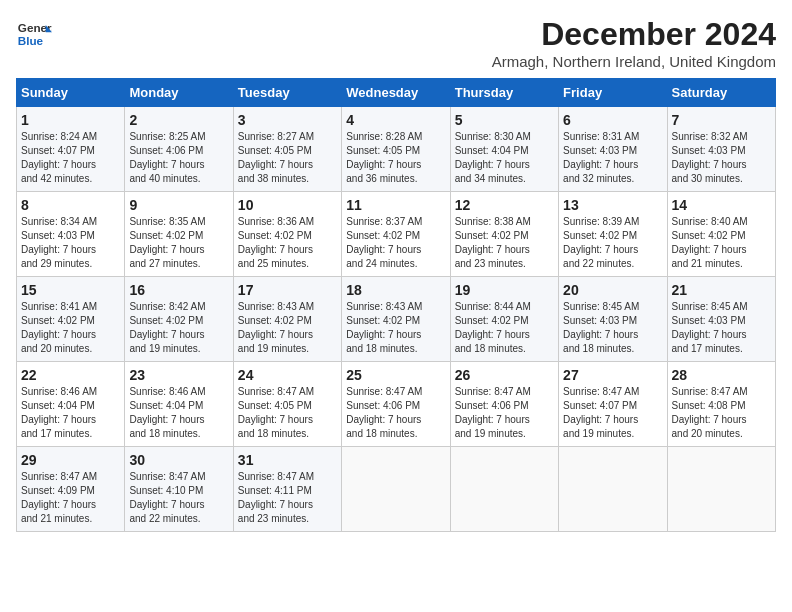 Image resolution: width=792 pixels, height=612 pixels. What do you see at coordinates (721, 150) in the screenshot?
I see `calendar-day-cell: 7Sunrise: 8:32 AM Sunset: 4:03 PM Daylig…` at bounding box center [721, 150].